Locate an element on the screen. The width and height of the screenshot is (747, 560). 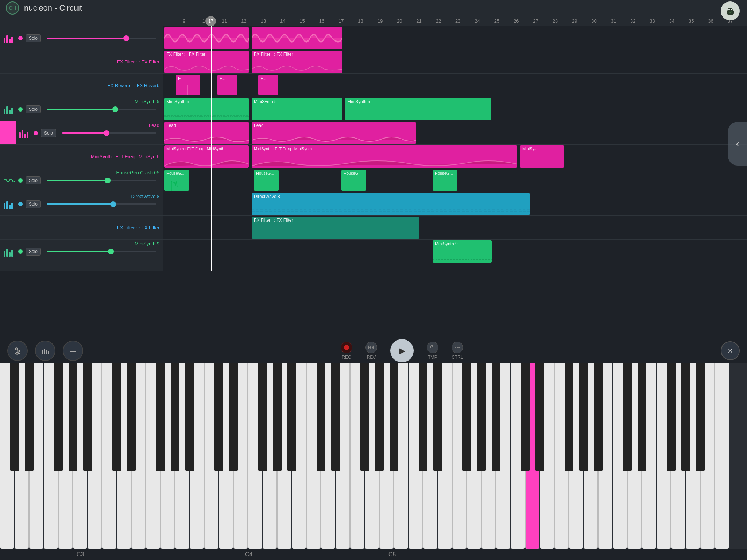
pattern-btn is located at coordinates (73, 351).